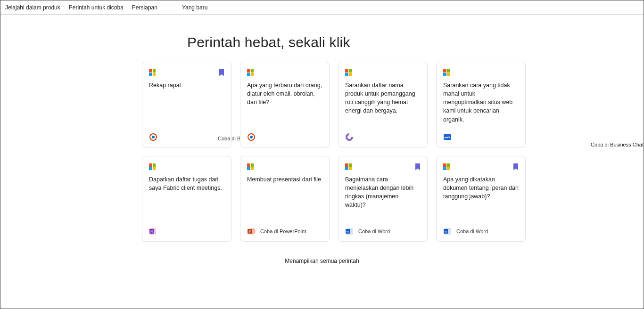  I want to click on prompt-text: Apa yang dikatakan dokumen tentang [pera…, so click(481, 188).